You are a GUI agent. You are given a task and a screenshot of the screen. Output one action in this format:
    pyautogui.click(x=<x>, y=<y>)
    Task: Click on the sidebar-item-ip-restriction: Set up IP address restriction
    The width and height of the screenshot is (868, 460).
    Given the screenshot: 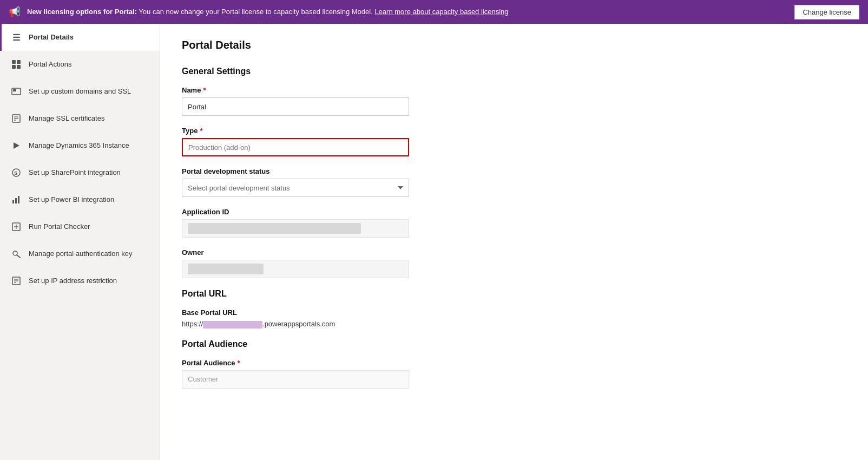 What is the action you would take?
    pyautogui.click(x=80, y=281)
    